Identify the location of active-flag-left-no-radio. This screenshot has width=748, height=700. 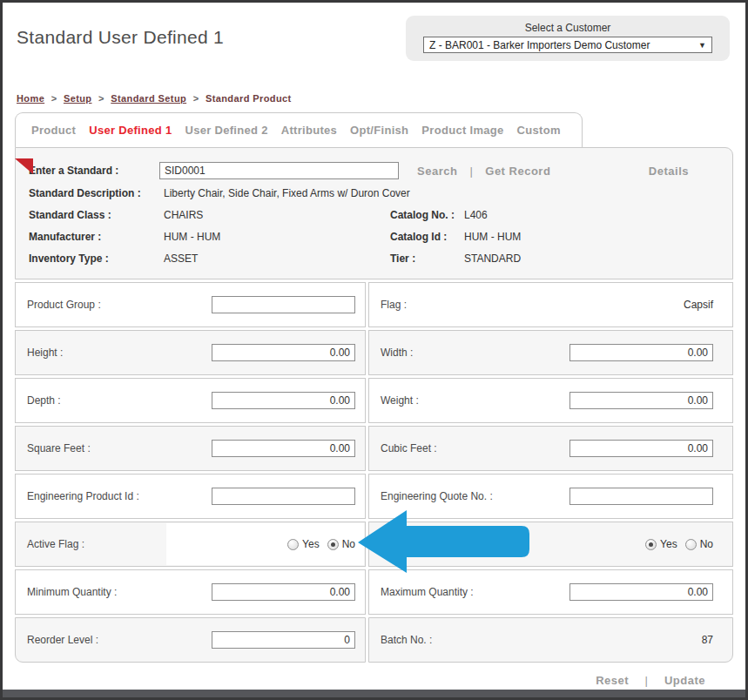
(333, 545).